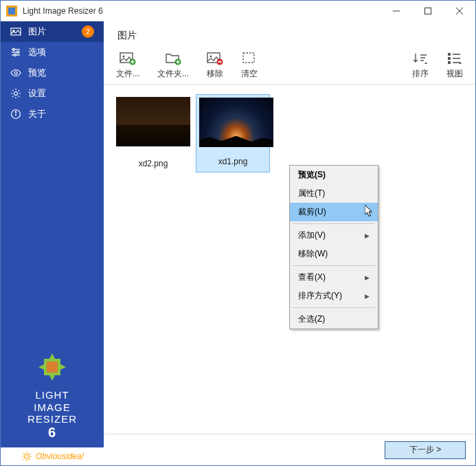 This screenshot has height=466, width=476. I want to click on image-icon, so click(16, 32).